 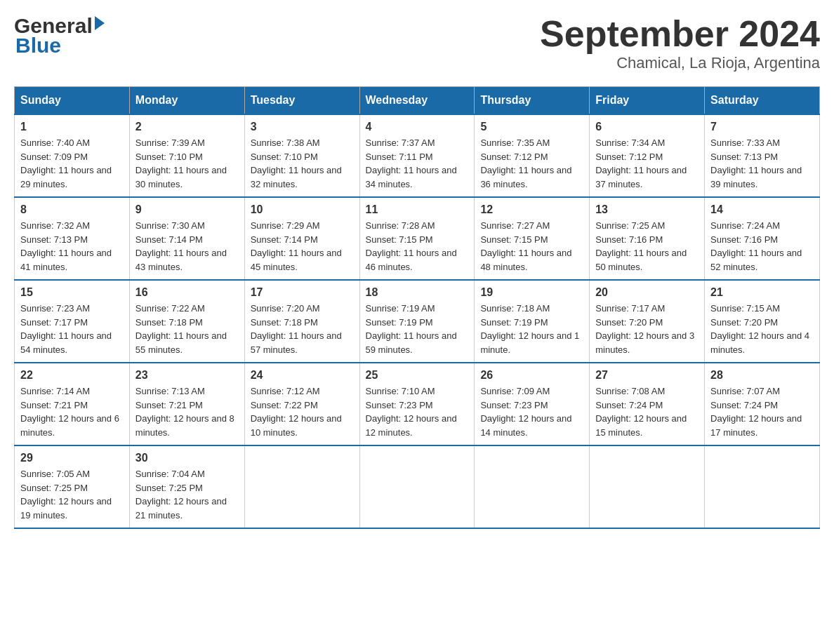 I want to click on calendar-cell: 30 Sunrise: 7:04 AMSunset: 7:25 PMDaylig…, so click(x=187, y=487).